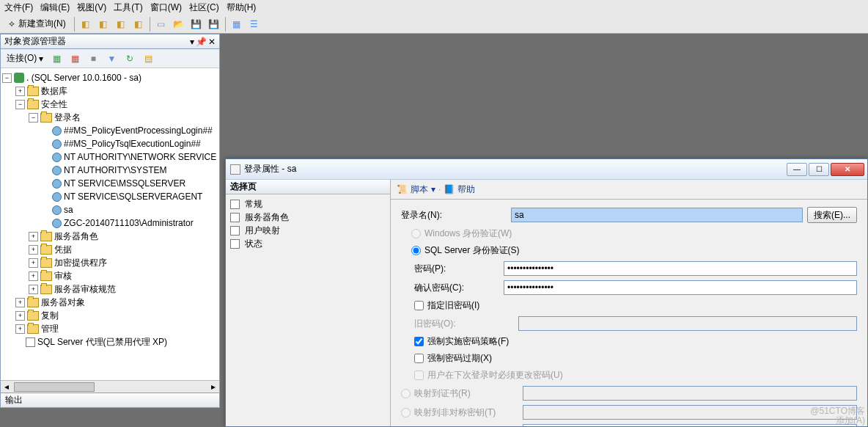 This screenshot has width=868, height=427. What do you see at coordinates (103, 24) in the screenshot?
I see `toolbar-btn-2: ◧` at bounding box center [103, 24].